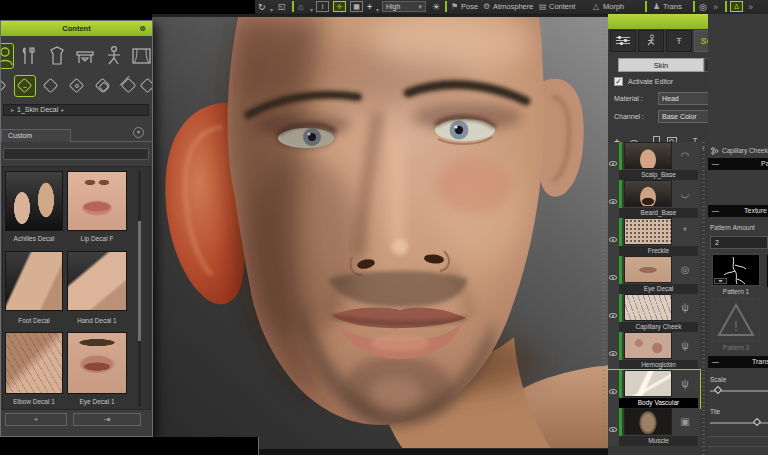 Image resolution: width=768 pixels, height=455 pixels. Describe the element at coordinates (672, 7) in the screenshot. I see `trans-button: Trans` at that location.